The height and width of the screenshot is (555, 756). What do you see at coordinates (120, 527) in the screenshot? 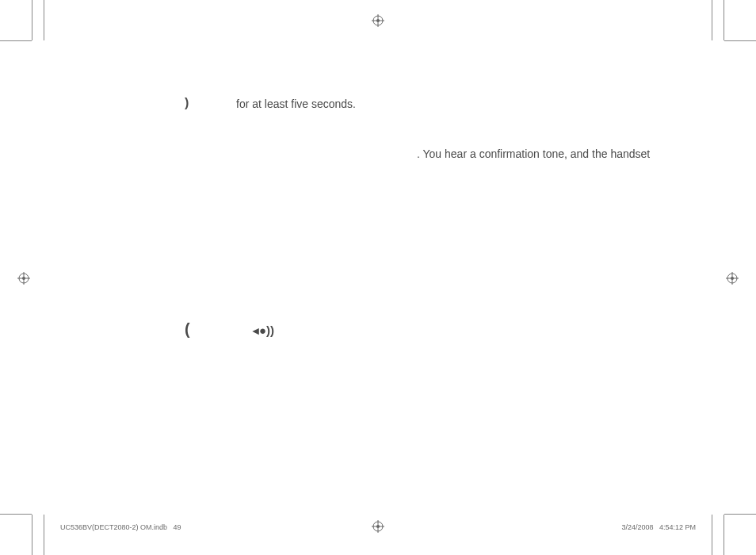
I see `footer-filename: UC536BV(DECT2080-2) OM.indb 49` at bounding box center [120, 527].